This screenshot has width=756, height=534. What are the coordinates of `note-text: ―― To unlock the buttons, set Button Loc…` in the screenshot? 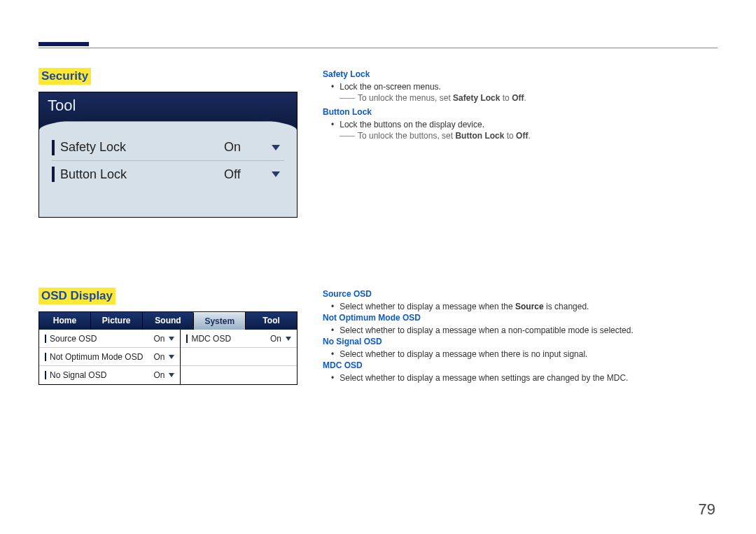 It's located at (528, 136).